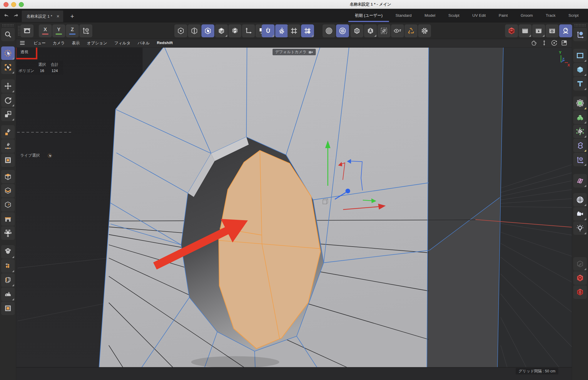 The height and width of the screenshot is (380, 588). What do you see at coordinates (221, 31) in the screenshot?
I see `model-mode-button` at bounding box center [221, 31].